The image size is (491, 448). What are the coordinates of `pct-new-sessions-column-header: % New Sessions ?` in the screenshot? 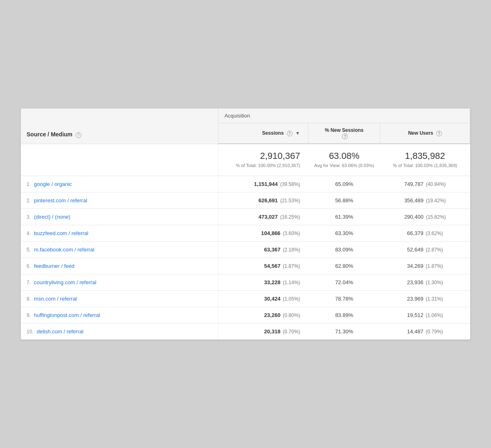 It's located at (344, 133).